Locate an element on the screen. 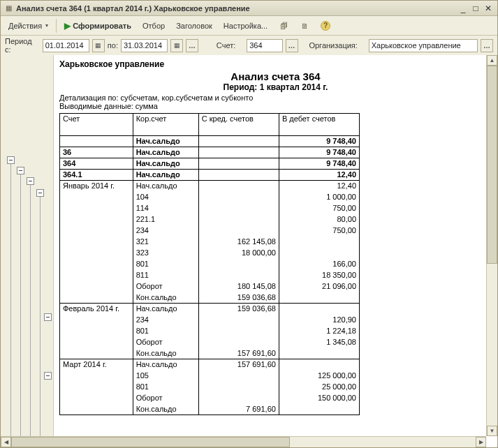  table-row: 105125 000,00 is located at coordinates (210, 376).